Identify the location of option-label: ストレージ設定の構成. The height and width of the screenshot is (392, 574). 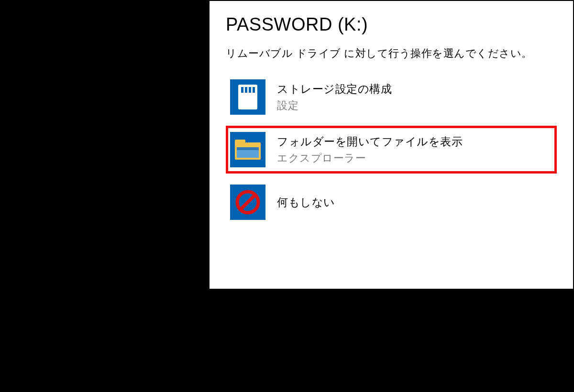
(334, 89).